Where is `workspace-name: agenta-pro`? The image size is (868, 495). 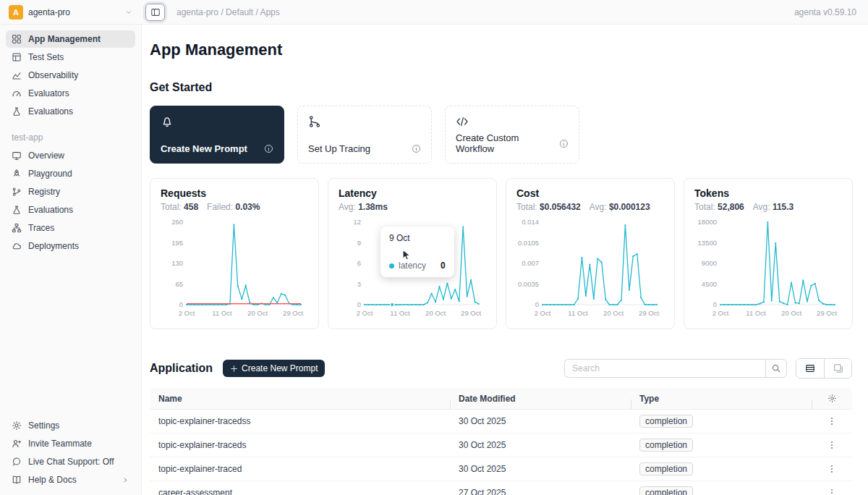
workspace-name: agenta-pro is located at coordinates (49, 12).